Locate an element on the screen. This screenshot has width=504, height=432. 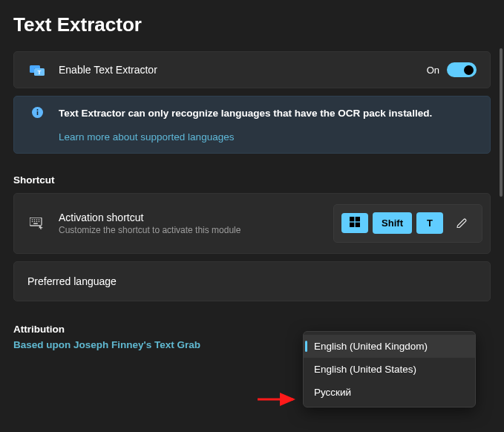
enable-toggle is located at coordinates (462, 70).